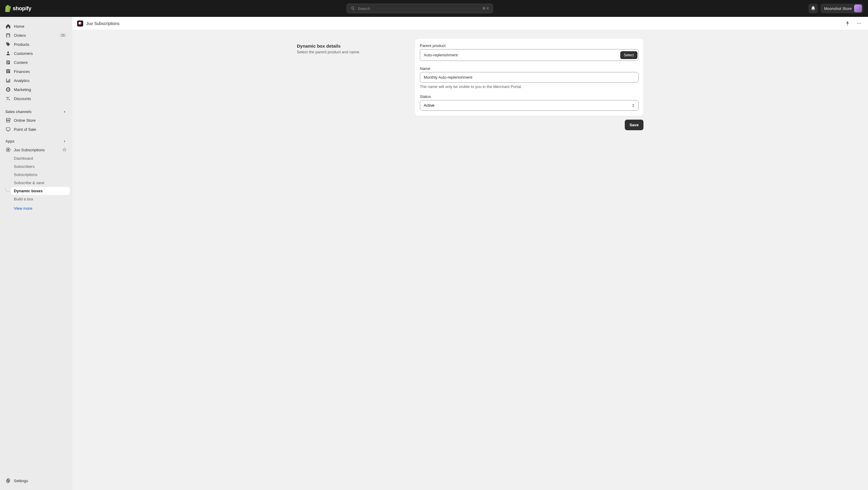 Image resolution: width=868 pixels, height=490 pixels. What do you see at coordinates (8, 129) in the screenshot?
I see `pos-icon` at bounding box center [8, 129].